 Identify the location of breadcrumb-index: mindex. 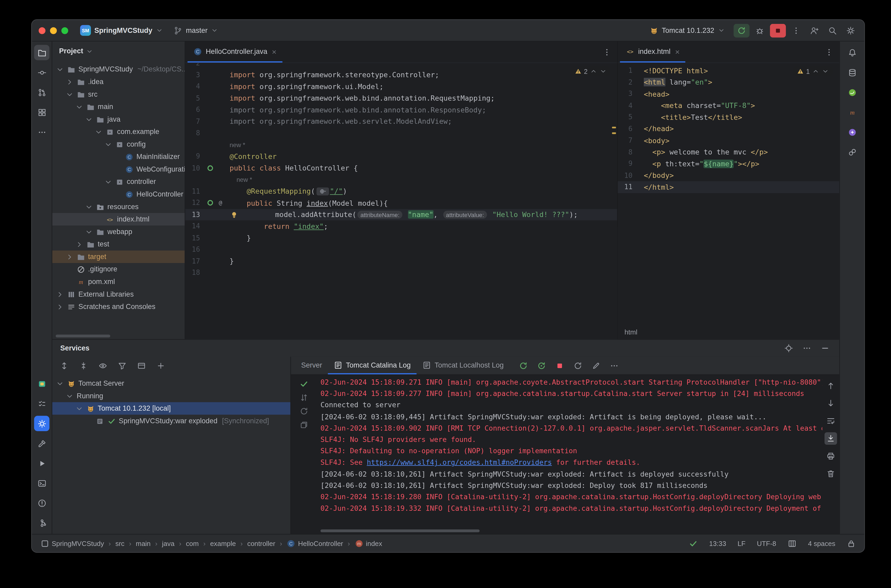
(368, 543).